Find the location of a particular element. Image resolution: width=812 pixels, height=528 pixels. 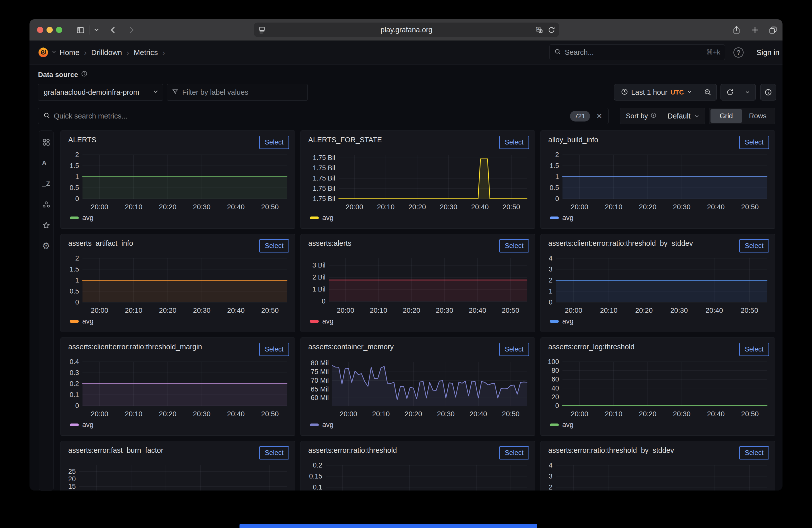

svg-text: 20:50 is located at coordinates (270, 310).